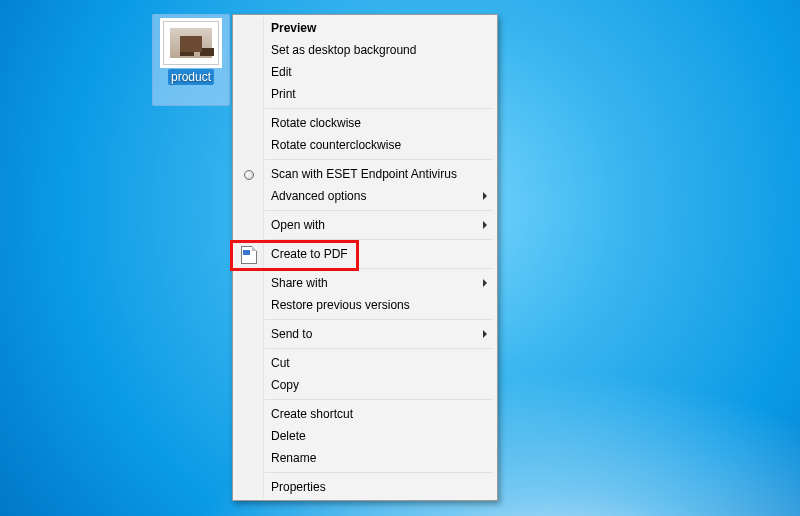 Image resolution: width=800 pixels, height=516 pixels. I want to click on menu-item-create-to-pdf: Create to PDF, so click(365, 254).